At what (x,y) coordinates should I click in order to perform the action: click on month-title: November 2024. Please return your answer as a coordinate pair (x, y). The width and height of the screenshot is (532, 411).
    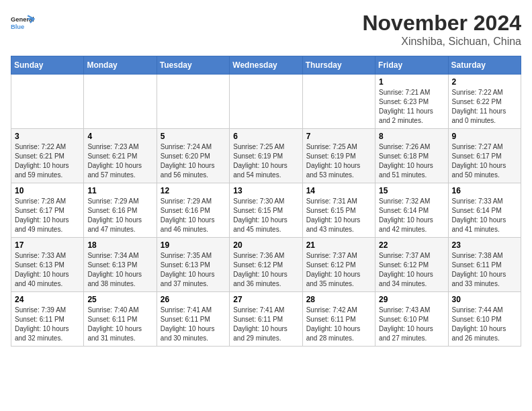
    Looking at the image, I should click on (442, 23).